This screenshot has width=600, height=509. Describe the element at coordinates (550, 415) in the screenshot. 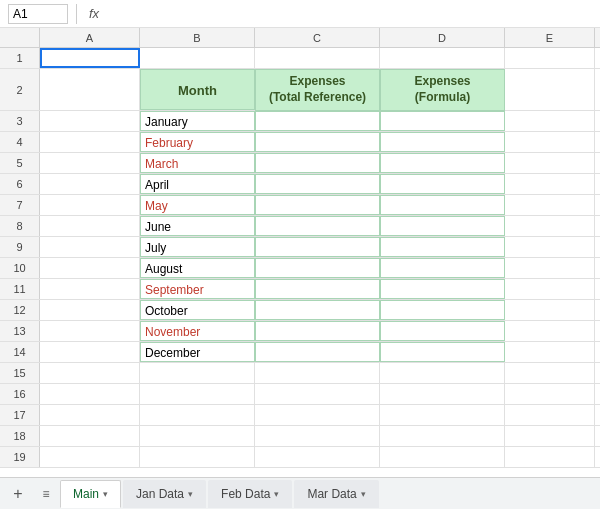

I see `cell-e17` at that location.